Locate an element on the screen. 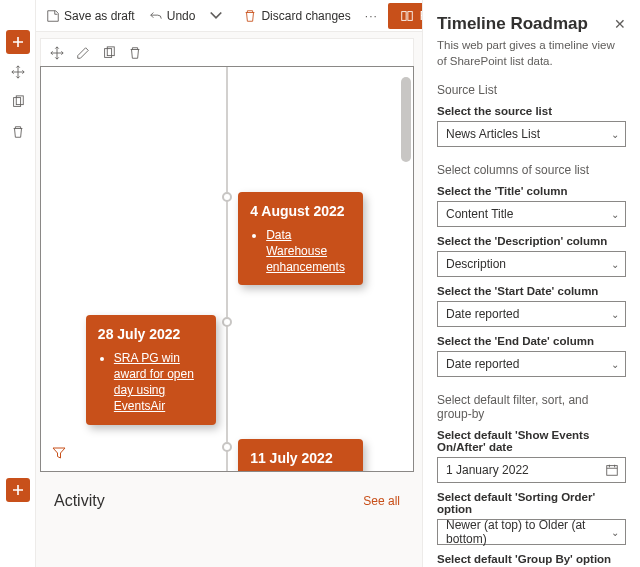 The image size is (640, 567). label-end-date-column: Select the 'End Date' column is located at coordinates (532, 341).